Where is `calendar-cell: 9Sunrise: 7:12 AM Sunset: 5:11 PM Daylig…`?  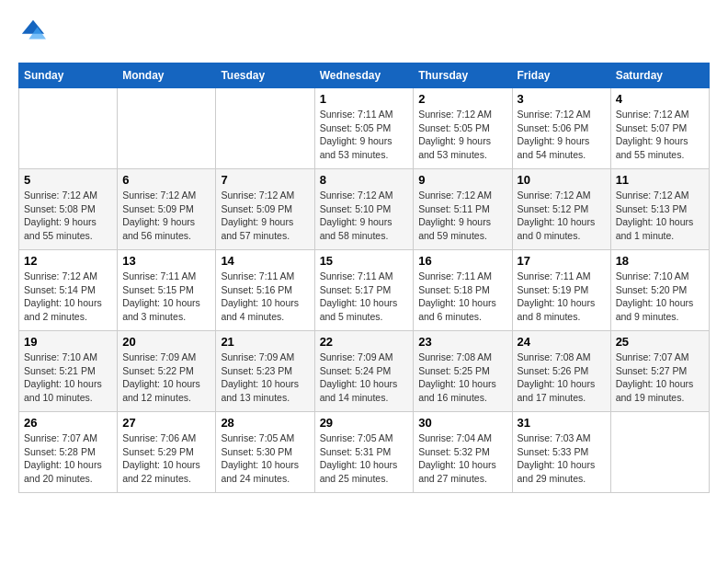 calendar-cell: 9Sunrise: 7:12 AM Sunset: 5:11 PM Daylig… is located at coordinates (463, 210).